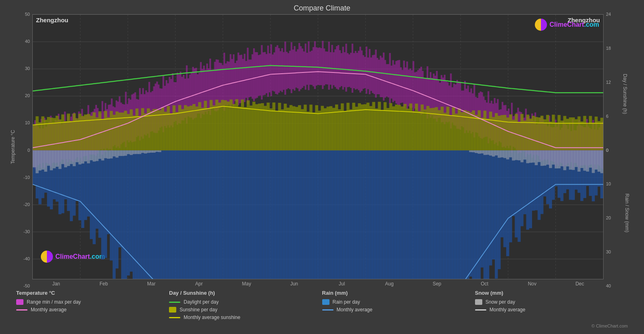 This screenshot has width=644, height=334. What do you see at coordinates (481, 310) in the screenshot?
I see `legend-line-snow-avg` at bounding box center [481, 310].